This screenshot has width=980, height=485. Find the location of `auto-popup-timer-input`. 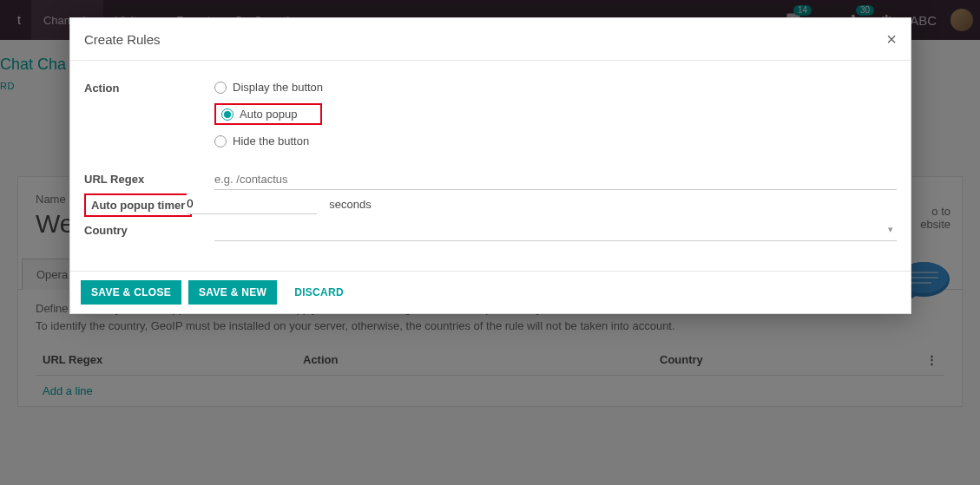

auto-popup-timer-input is located at coordinates (252, 204).